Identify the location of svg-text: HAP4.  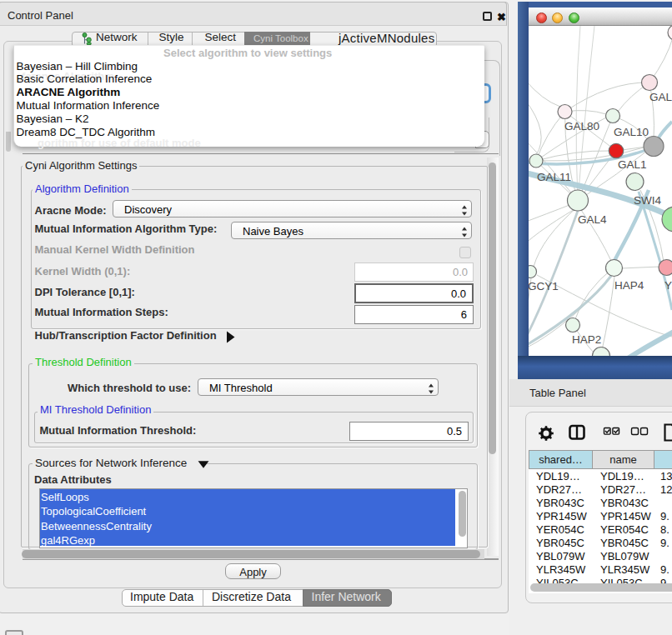
(629, 285).